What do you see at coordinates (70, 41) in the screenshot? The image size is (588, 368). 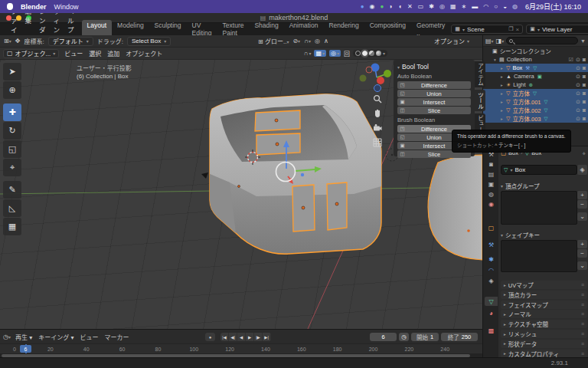 I see `orientation-dropdown: デフォルト ▾` at bounding box center [70, 41].